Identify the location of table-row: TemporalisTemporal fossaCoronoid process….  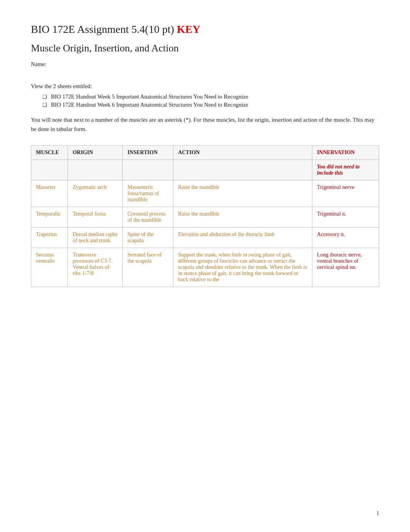
(205, 217).